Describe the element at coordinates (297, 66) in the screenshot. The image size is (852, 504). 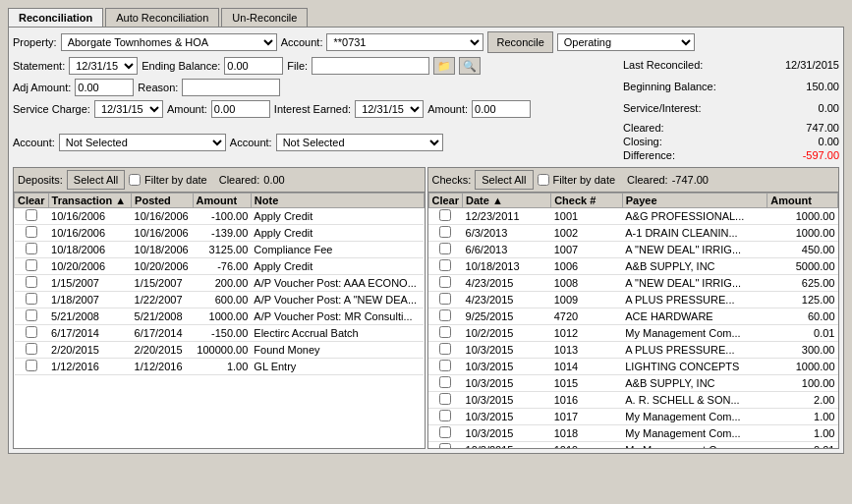
I see `file-label: File:` at that location.